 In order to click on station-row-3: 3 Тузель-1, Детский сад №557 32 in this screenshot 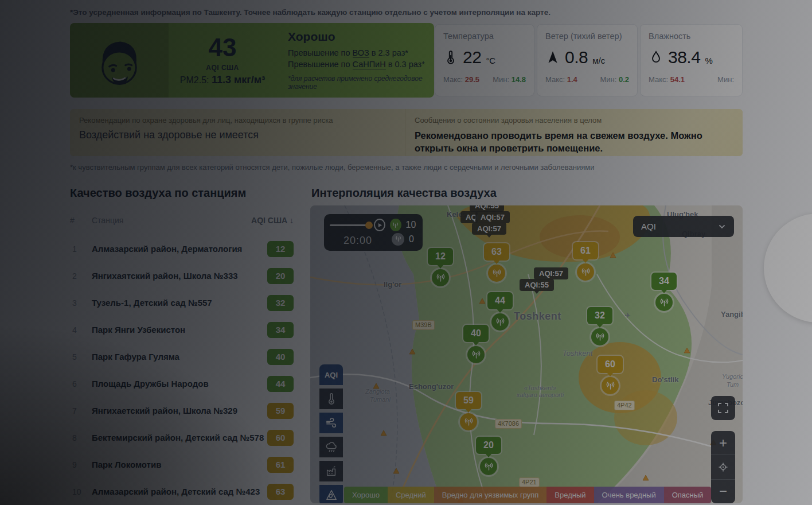, I will do `click(182, 303)`.